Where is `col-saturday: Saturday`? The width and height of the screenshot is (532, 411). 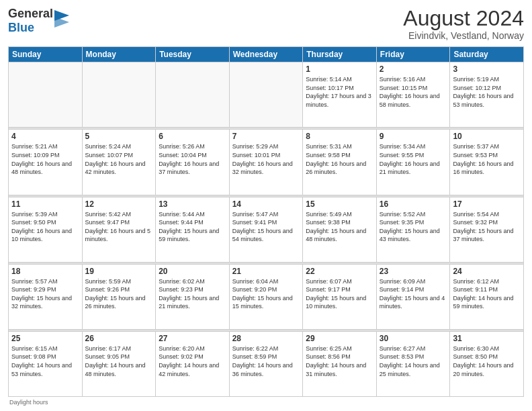
col-saturday: Saturday is located at coordinates (487, 55).